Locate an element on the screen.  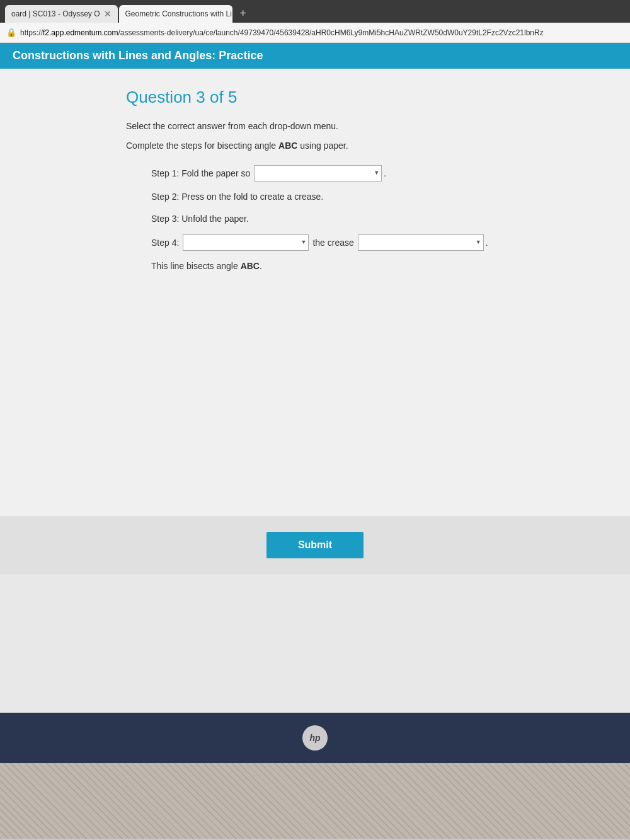
step-4-row: Step 4: Draw Mark Extend Trace the creas… is located at coordinates (372, 243).